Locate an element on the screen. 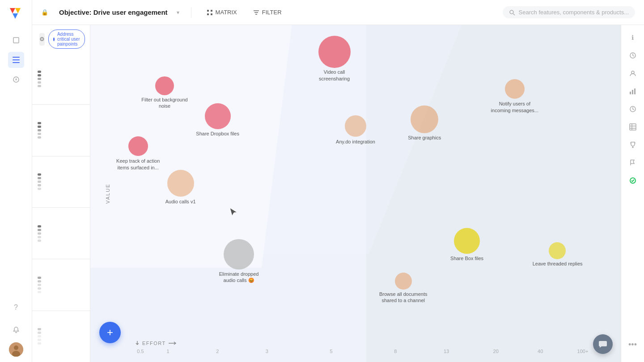 The height and width of the screenshot is (362, 644). sidebar-compass-icon is located at coordinates (16, 80).